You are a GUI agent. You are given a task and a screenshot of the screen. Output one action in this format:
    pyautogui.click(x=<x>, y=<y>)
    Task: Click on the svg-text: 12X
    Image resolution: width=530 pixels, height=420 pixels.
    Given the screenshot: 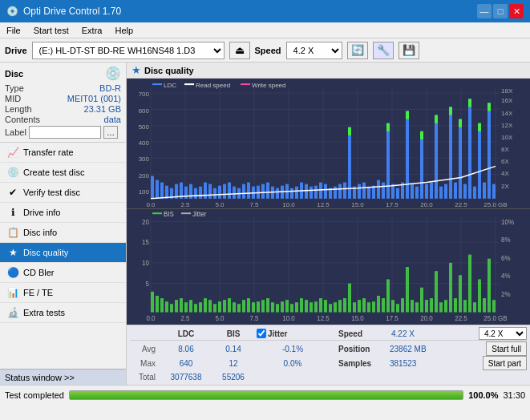 What is the action you would take?
    pyautogui.click(x=507, y=125)
    